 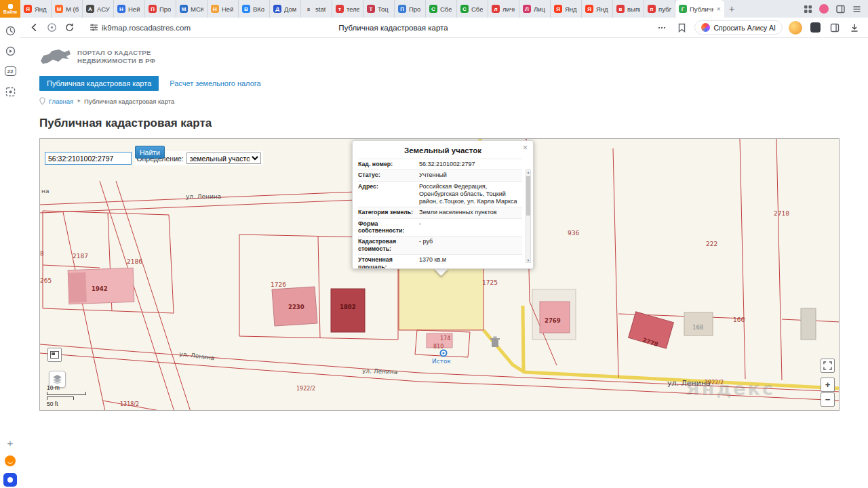 I want to click on browser-toolbar: ik9map.roscadastres.com Публичная кадаст…, so click(x=444, y=28).